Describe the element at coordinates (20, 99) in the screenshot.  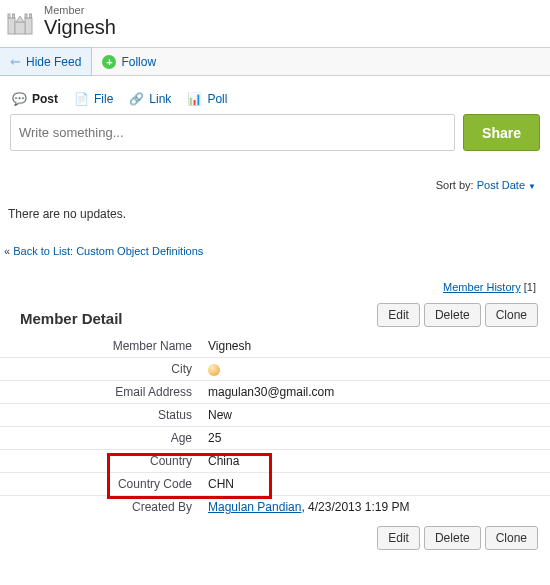
I see `chat-icon: 💬` at that location.